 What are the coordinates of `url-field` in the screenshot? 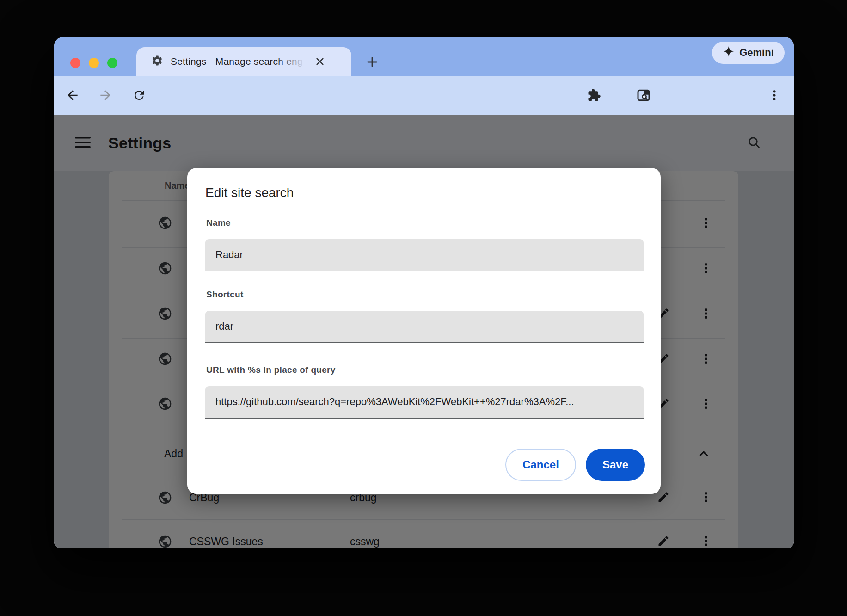 It's located at (424, 402).